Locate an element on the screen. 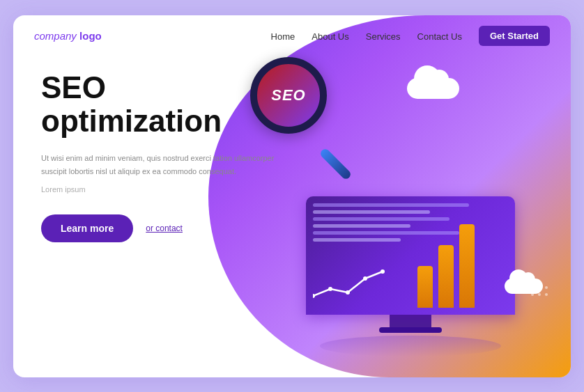  nav-link-about: About Us is located at coordinates (330, 36).